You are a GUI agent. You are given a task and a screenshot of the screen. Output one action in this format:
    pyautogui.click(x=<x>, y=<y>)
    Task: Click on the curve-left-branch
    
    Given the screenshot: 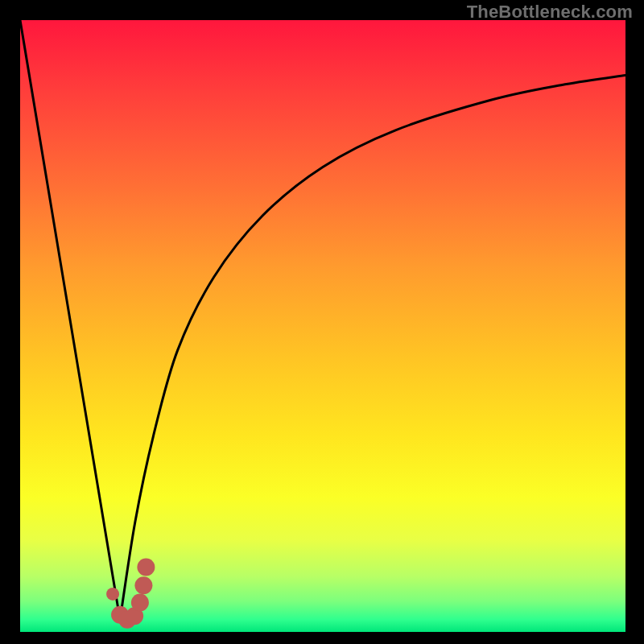 What is the action you would take?
    pyautogui.click(x=70, y=320)
    